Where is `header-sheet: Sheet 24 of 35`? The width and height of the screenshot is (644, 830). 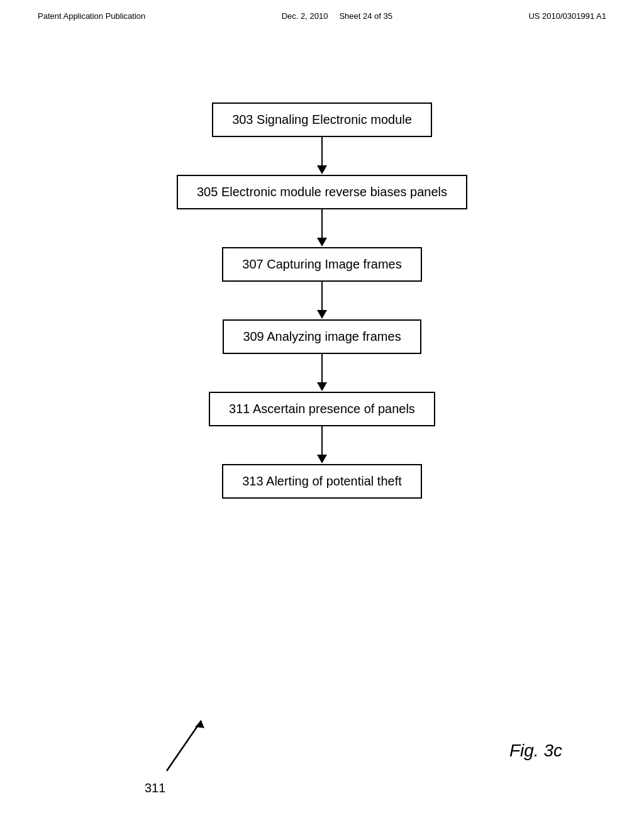
header-sheet: Sheet 24 of 35 is located at coordinates (366, 16).